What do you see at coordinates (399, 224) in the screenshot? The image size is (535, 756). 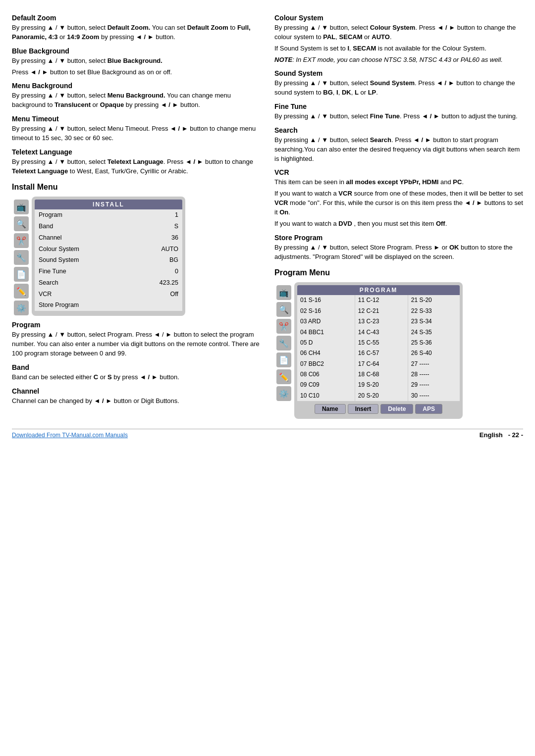 I see `section-para-vcr-2: If you want to watch a DVD , then you mu…` at bounding box center [399, 224].